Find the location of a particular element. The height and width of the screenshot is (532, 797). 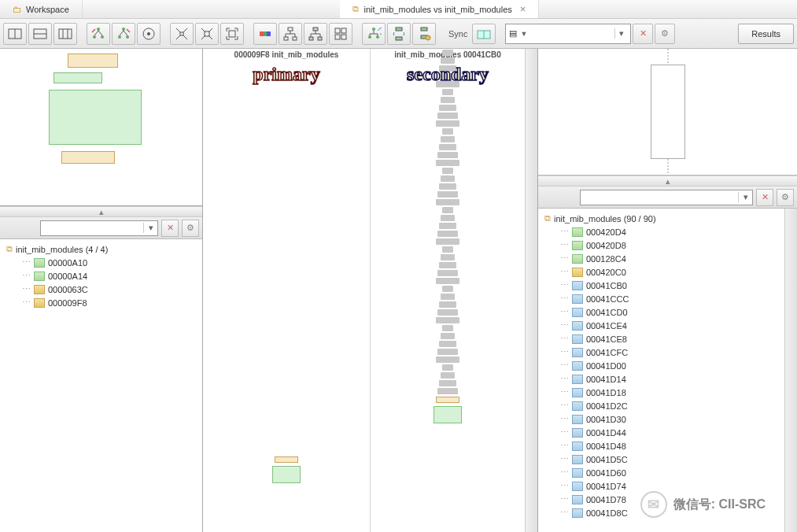

left-tree-settings-button: ⚙ is located at coordinates (190, 228).